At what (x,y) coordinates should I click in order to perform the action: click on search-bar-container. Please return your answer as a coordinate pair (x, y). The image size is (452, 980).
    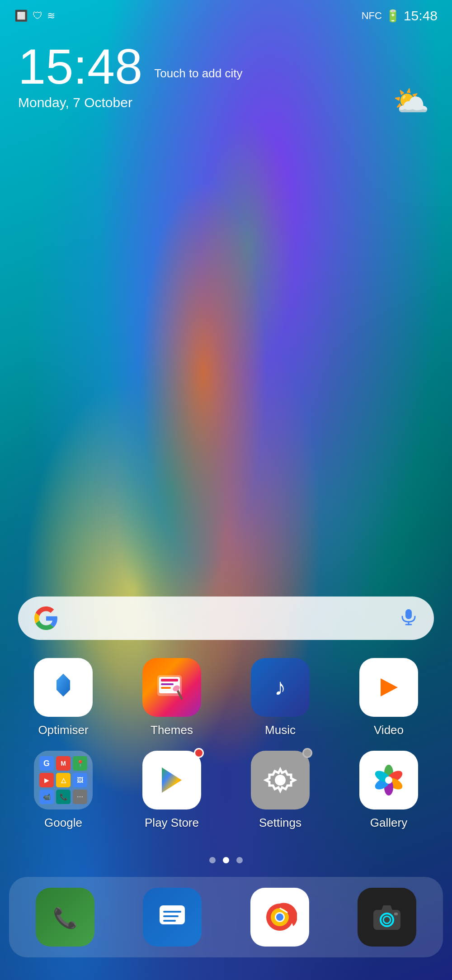
    Looking at the image, I should click on (226, 627).